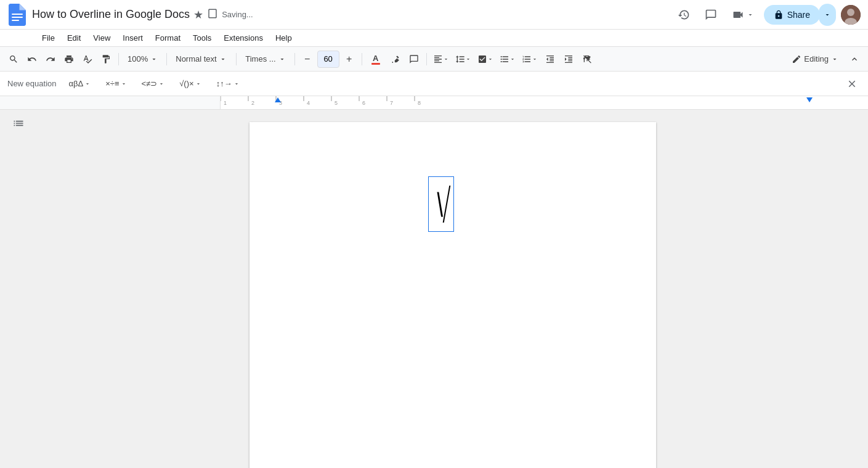  I want to click on menu-view: View, so click(102, 38).